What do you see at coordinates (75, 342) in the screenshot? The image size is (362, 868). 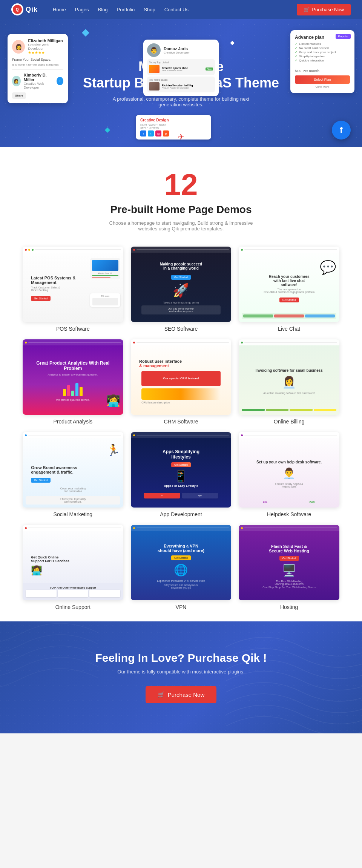 I see `product-nav-line` at bounding box center [75, 342].